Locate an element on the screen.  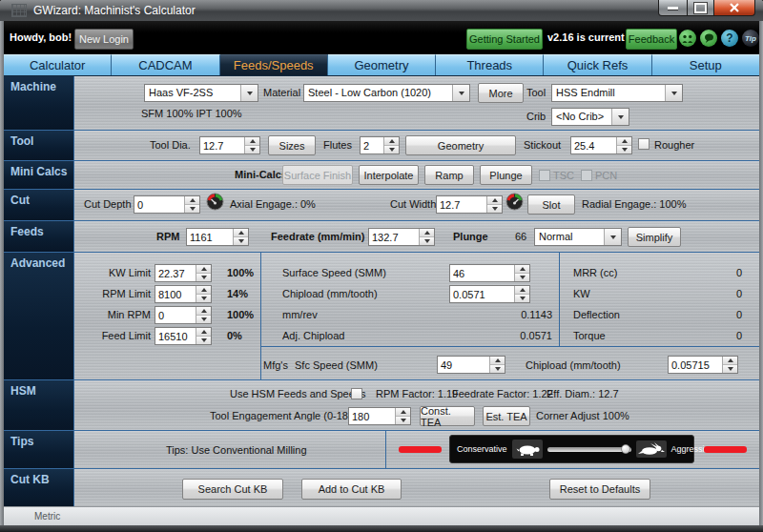
tool-dia-stepper is located at coordinates (230, 145).